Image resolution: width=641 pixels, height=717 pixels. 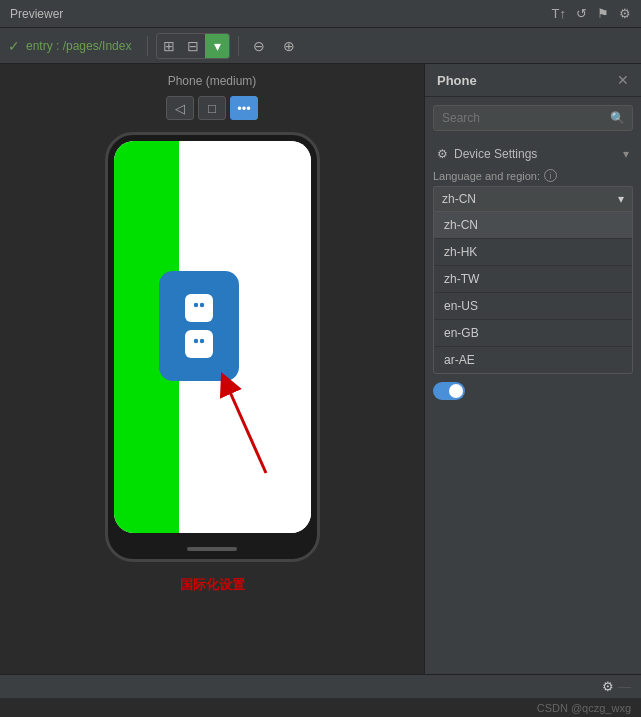 What do you see at coordinates (616, 686) in the screenshot?
I see `status-right: ⚙ —` at bounding box center [616, 686].